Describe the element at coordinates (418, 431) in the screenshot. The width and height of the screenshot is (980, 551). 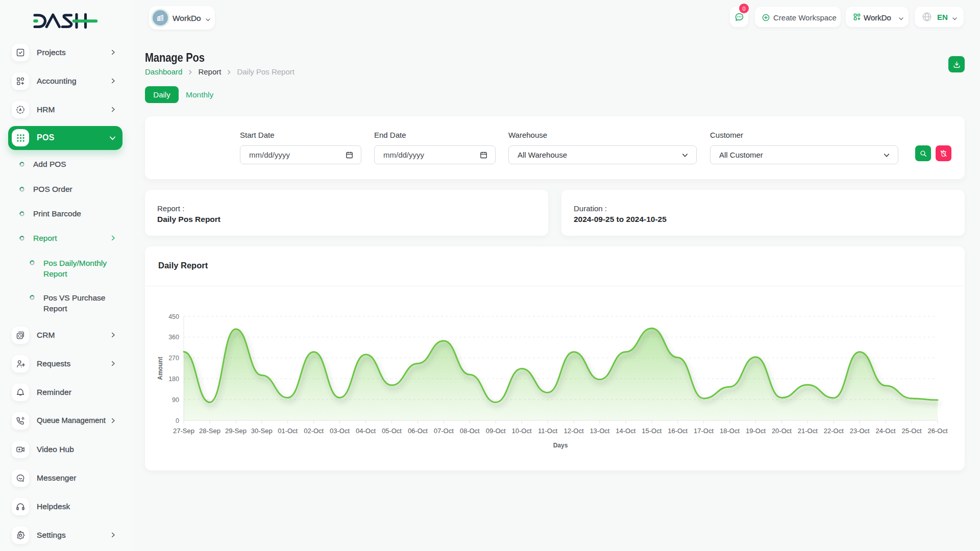
I see `svg-text: 06-Oct` at that location.